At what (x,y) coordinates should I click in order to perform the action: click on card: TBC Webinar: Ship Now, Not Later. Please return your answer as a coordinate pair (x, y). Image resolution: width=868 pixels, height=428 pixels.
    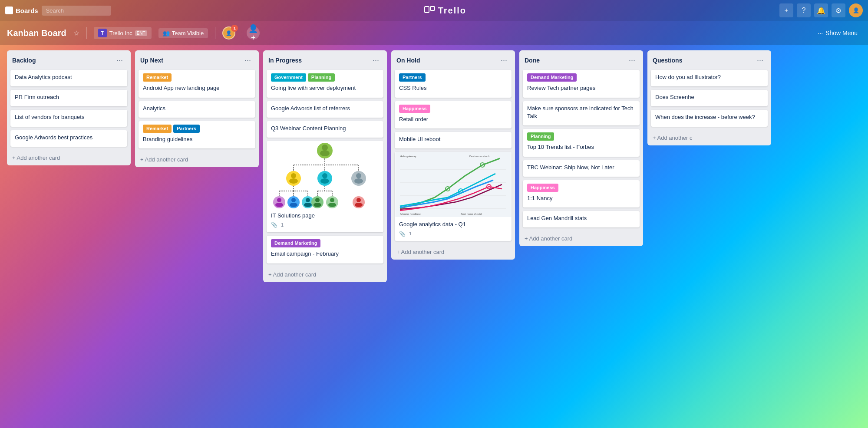
    Looking at the image, I should click on (581, 168).